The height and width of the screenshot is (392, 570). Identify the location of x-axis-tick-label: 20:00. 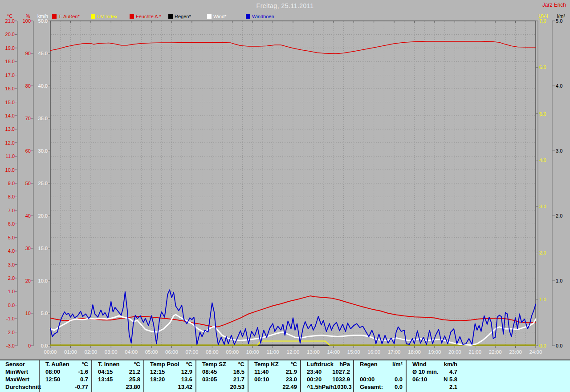
(455, 352).